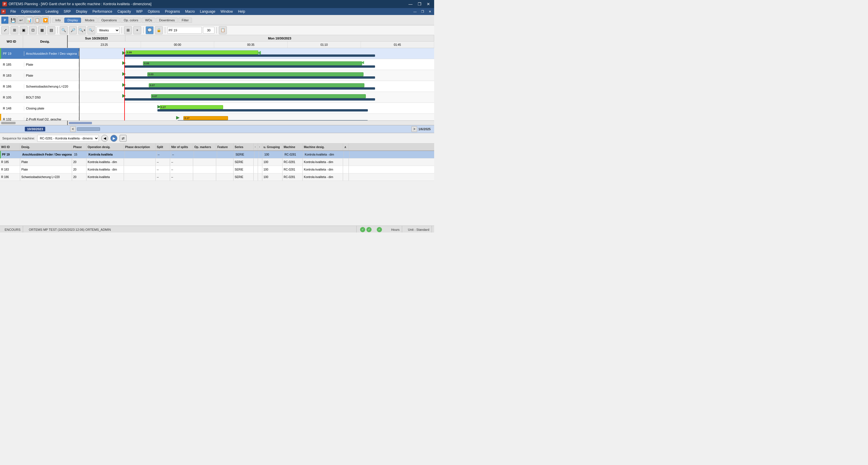 This screenshot has height=465, width=868. What do you see at coordinates (39, 54) in the screenshot?
I see `gantt-row-0: PF 19 Anschlussblech Feder / Deo vagona` at bounding box center [39, 54].